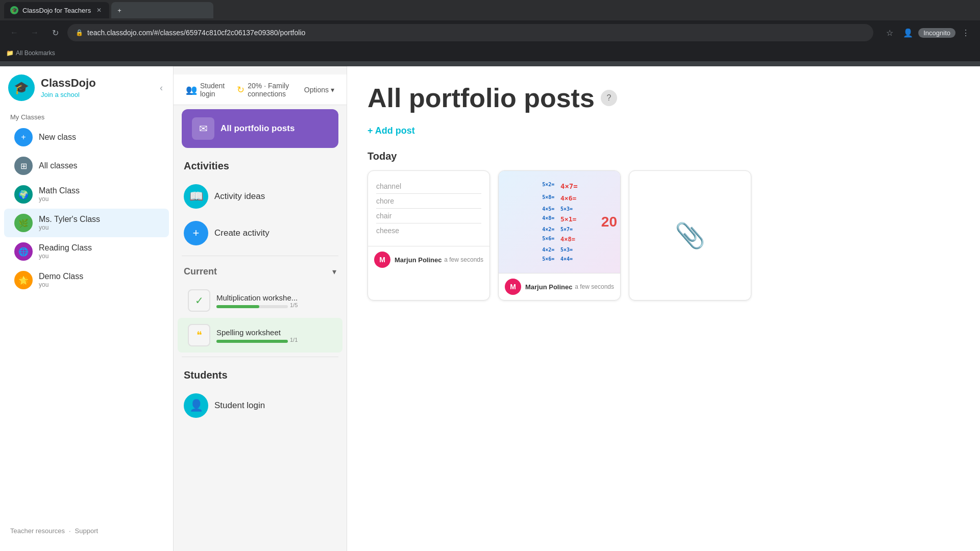 The image size is (980, 551). What do you see at coordinates (320, 90) in the screenshot?
I see `options-button: Options ▾` at bounding box center [320, 90].